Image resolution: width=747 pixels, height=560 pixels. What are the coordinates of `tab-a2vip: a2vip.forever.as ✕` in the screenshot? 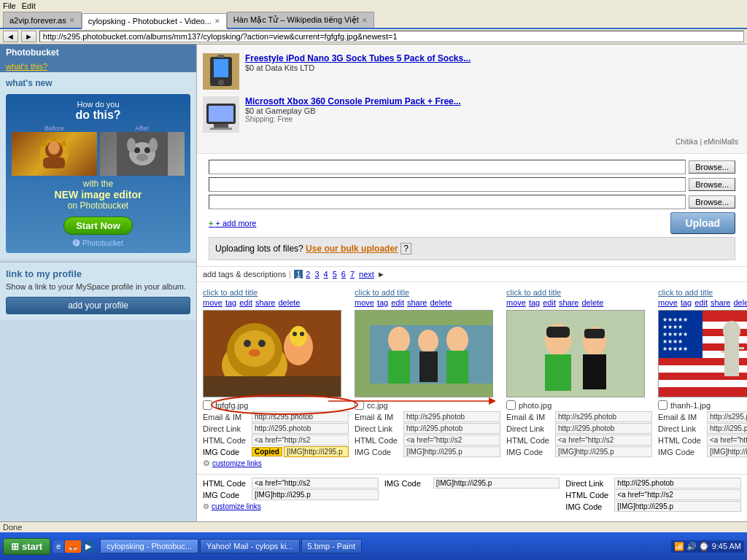 It's located at (42, 20).